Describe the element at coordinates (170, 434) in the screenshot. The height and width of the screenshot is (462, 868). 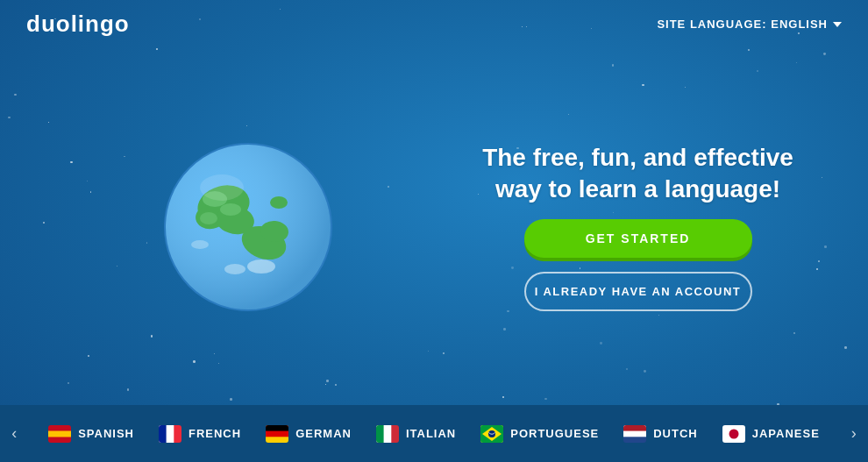
I see `flag-french` at that location.